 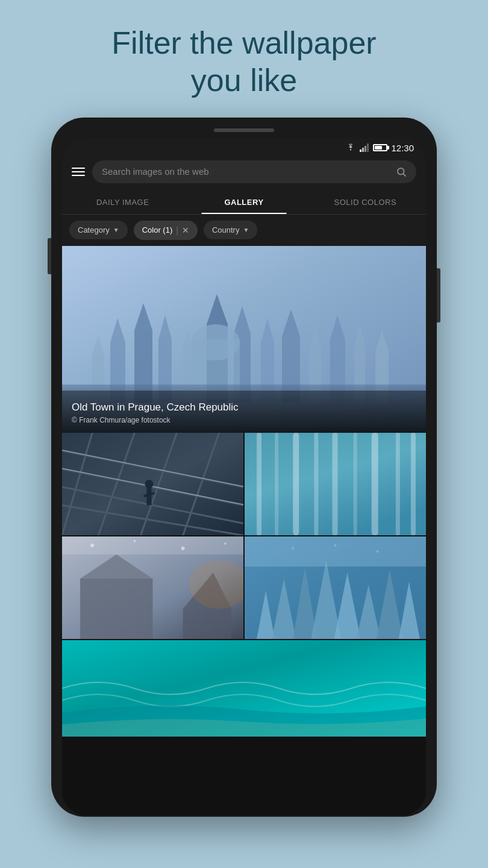 I want to click on search-bar-row: Search images on the web, so click(x=244, y=173).